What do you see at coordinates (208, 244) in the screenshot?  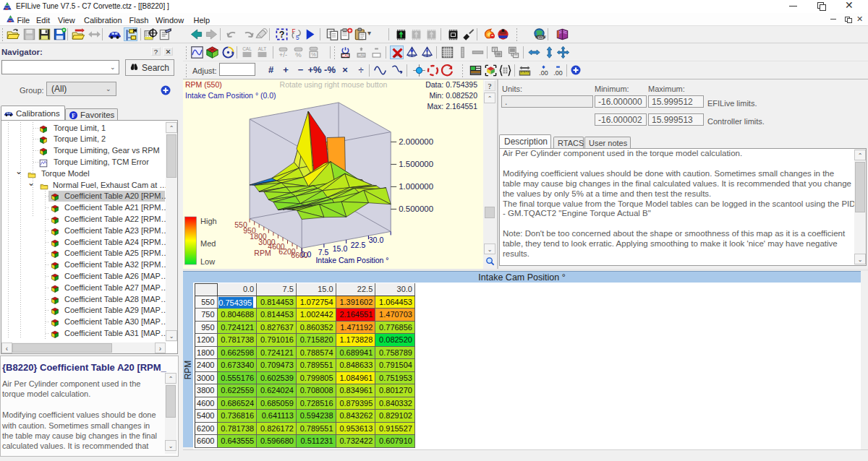 I see `svg-text: Med` at bounding box center [208, 244].